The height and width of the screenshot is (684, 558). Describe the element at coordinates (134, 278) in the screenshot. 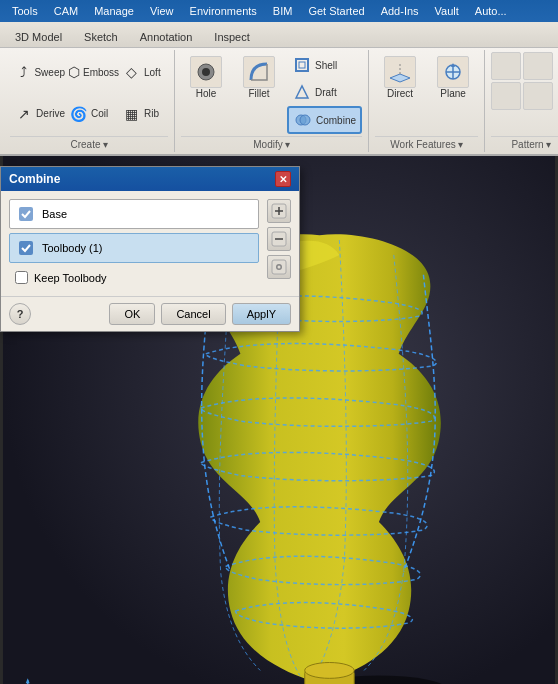

I see `keep-toolbody-row: Keep Toolbody` at that location.